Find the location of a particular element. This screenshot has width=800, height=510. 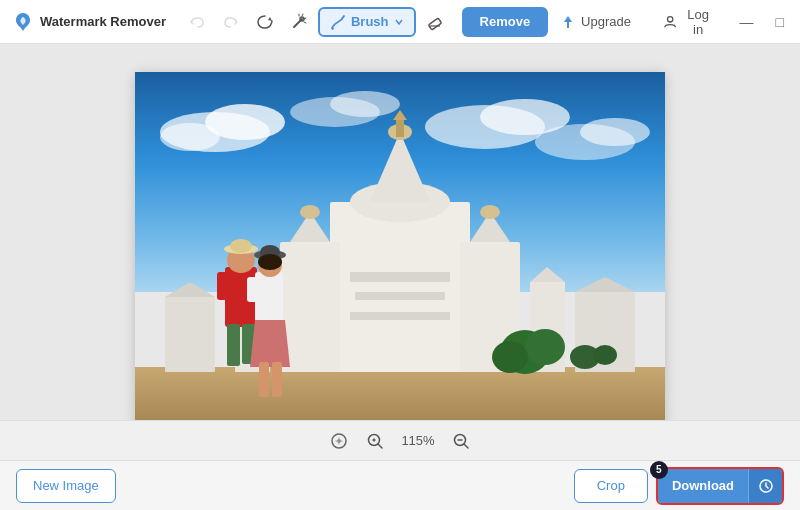

upgrade-button: Upgrade is located at coordinates (596, 22).